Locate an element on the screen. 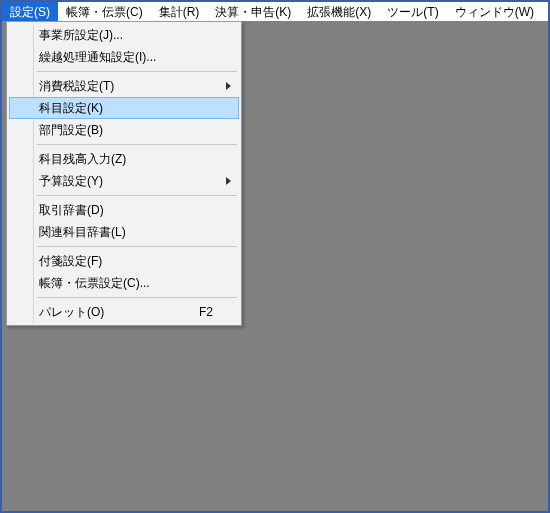 Image resolution: width=550 pixels, height=513 pixels. dd-item-consumption-tax-settings: 消費税設定(T) is located at coordinates (124, 86).